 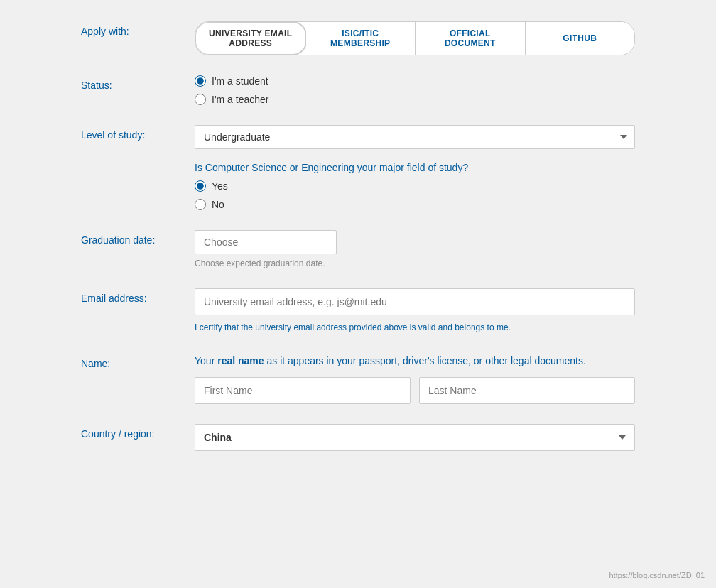 I want to click on apply-with-tabs: UNIVERSITY EMAIL ADDRESS ISIC/ITIC MEMBE…, so click(x=415, y=38).